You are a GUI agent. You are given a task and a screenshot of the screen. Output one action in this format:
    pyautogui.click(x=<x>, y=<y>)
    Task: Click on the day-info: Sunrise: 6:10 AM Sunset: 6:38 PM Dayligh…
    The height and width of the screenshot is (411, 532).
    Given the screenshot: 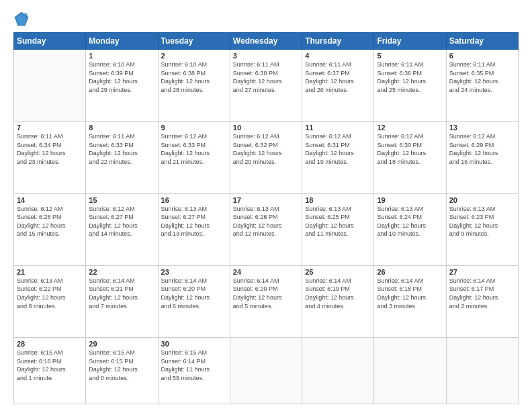 What is the action you would take?
    pyautogui.click(x=194, y=77)
    